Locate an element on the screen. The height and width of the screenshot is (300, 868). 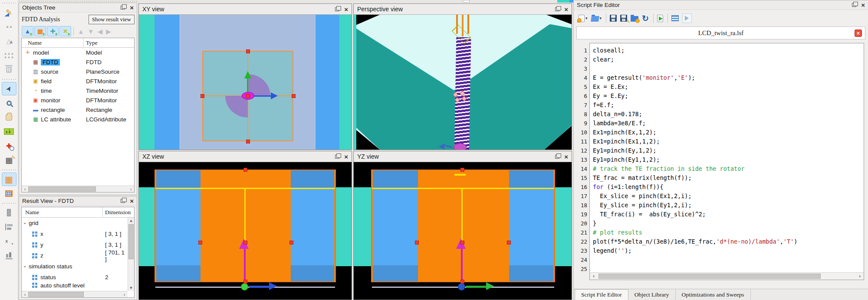
monitor-line is located at coordinates (462, 215).